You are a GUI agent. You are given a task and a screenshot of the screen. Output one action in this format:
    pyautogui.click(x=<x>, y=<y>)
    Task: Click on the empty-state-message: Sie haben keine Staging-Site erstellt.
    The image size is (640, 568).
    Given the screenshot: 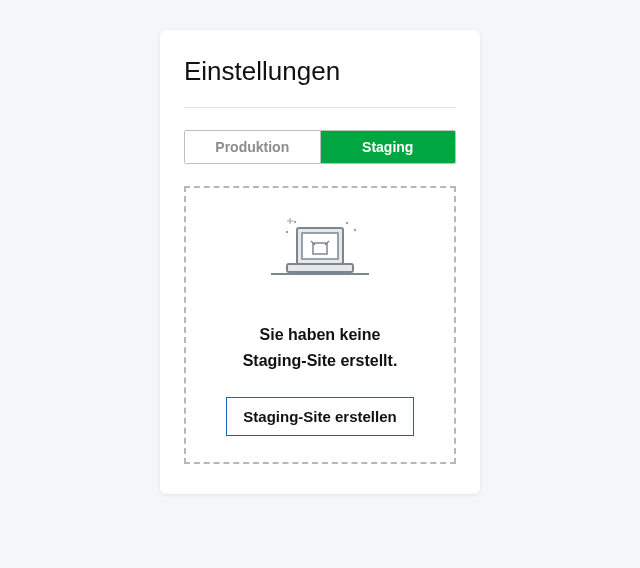 What is the action you would take?
    pyautogui.click(x=320, y=348)
    